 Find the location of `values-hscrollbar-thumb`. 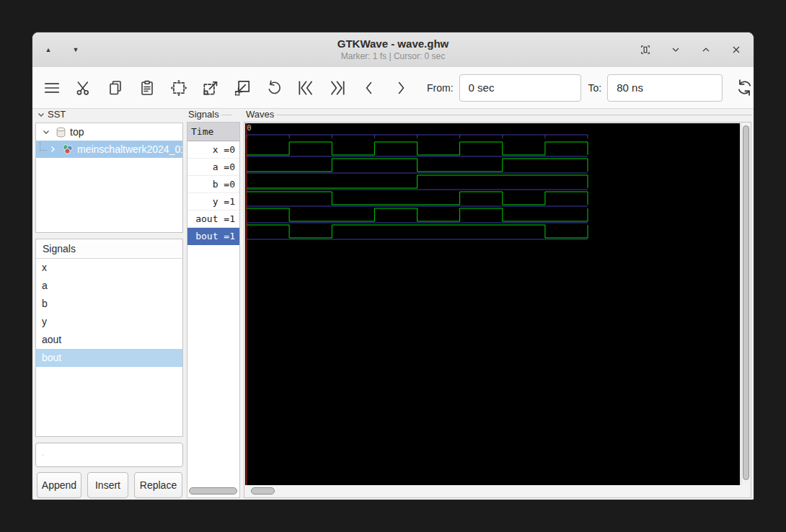

values-hscrollbar-thumb is located at coordinates (213, 491).